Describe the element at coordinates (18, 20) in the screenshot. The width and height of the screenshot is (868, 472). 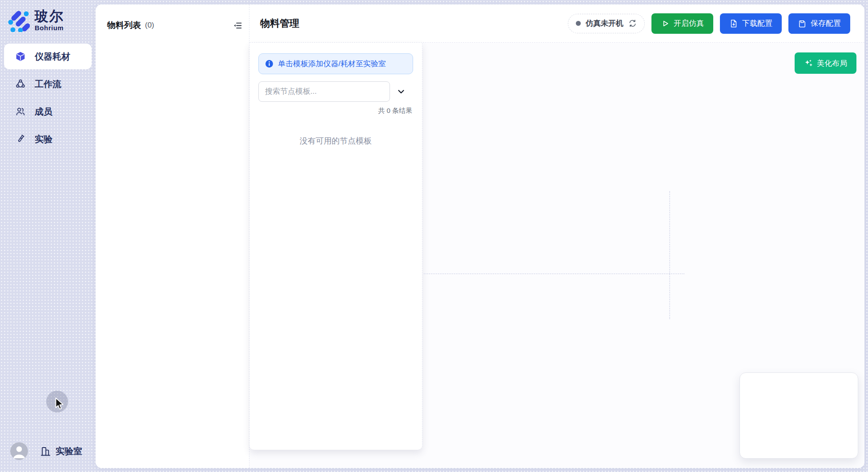
I see `bohrium-logo-icon` at that location.